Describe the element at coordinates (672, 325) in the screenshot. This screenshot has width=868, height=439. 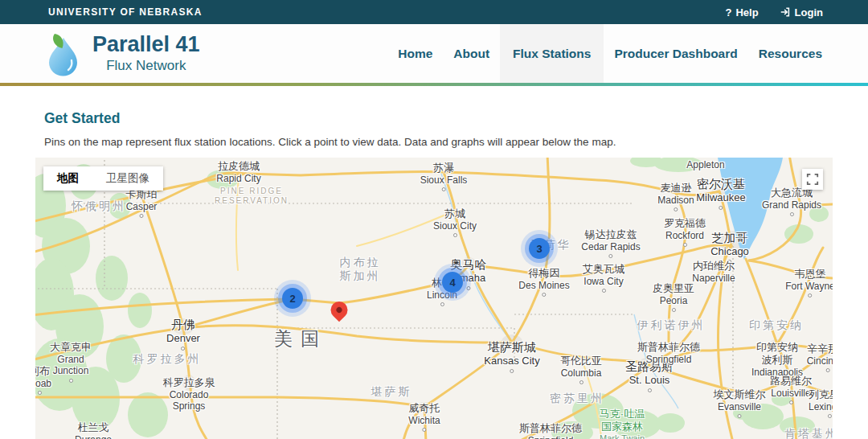
I see `map-label-illinois: 伊利诺伊州` at that location.